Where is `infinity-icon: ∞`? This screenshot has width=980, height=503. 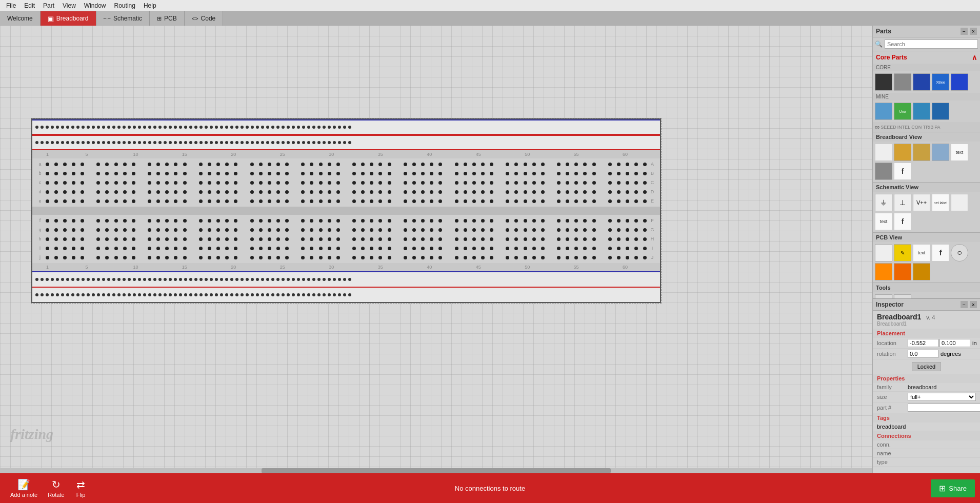 infinity-icon: ∞ is located at coordinates (877, 127).